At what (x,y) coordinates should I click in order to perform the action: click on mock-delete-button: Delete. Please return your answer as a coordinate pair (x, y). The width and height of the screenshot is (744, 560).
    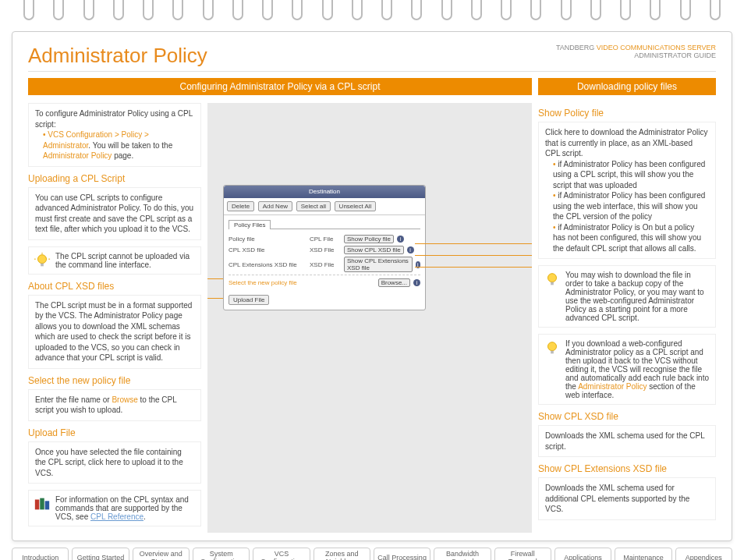
    Looking at the image, I should click on (240, 206).